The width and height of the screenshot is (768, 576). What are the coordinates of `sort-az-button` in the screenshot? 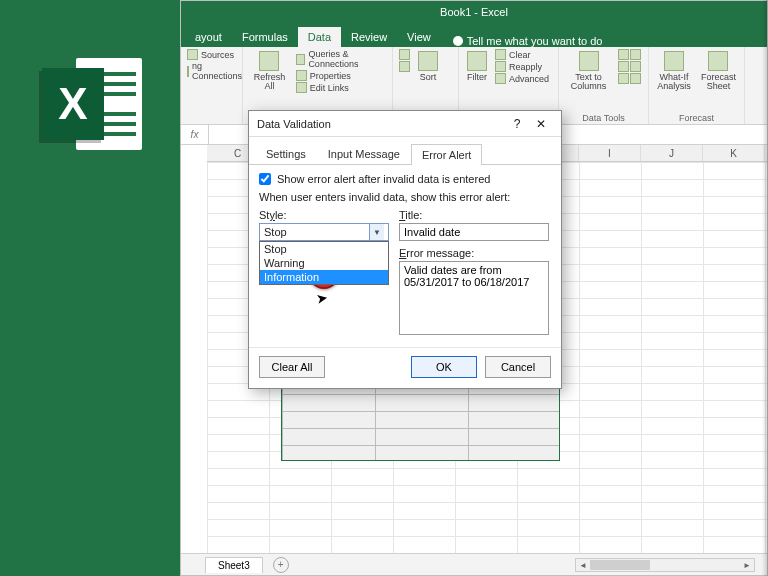 It's located at (404, 54).